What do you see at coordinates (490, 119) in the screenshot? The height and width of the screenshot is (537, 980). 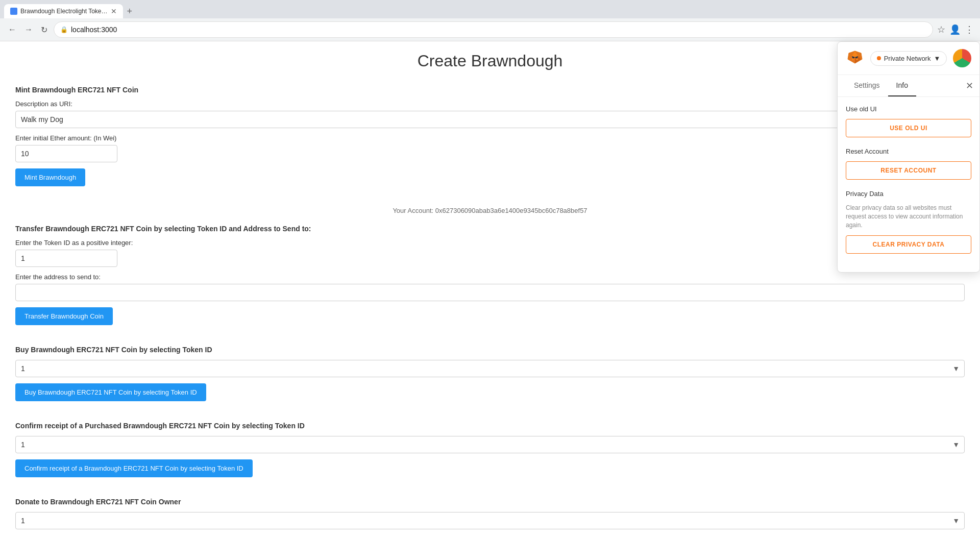 I see `description-input` at bounding box center [490, 119].